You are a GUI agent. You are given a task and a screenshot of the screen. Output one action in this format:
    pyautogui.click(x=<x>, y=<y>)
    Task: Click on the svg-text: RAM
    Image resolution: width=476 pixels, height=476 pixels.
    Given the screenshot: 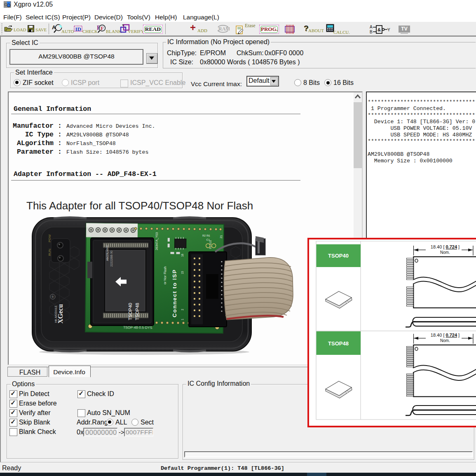 What is the action you would take?
    pyautogui.click(x=224, y=29)
    